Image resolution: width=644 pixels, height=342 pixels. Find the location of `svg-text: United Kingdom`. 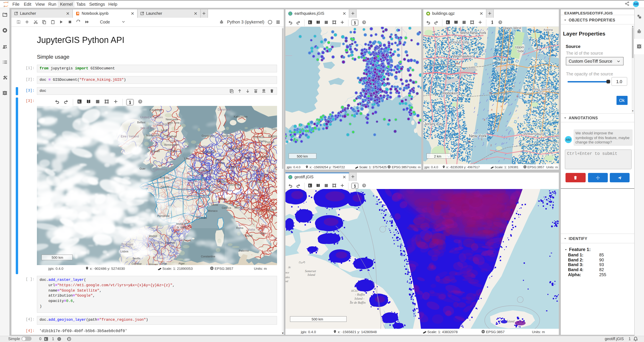

svg-text: United Kingdom is located at coordinates (152, 117).